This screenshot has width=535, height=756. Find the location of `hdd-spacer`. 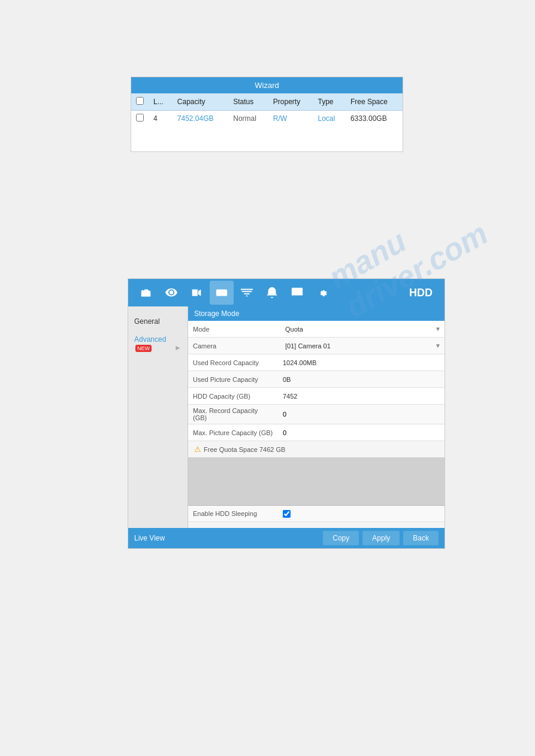

hdd-spacer is located at coordinates (316, 481).